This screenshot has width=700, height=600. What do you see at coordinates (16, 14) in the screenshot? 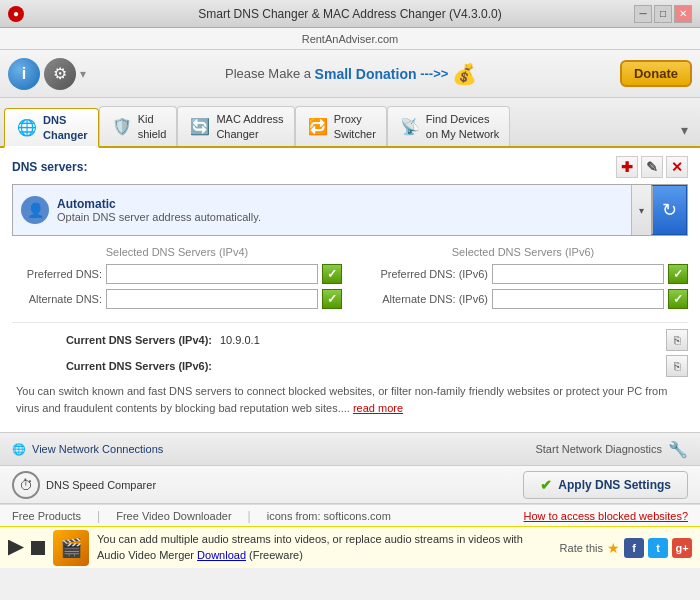
I see `app-logo: ●` at bounding box center [16, 14].